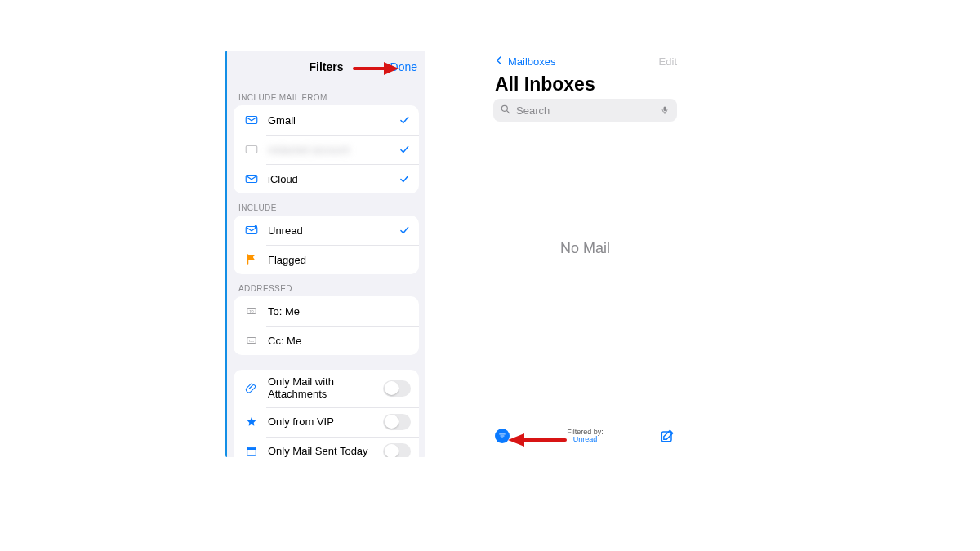  What do you see at coordinates (327, 67) in the screenshot?
I see `filters-header: Filters Done` at bounding box center [327, 67].